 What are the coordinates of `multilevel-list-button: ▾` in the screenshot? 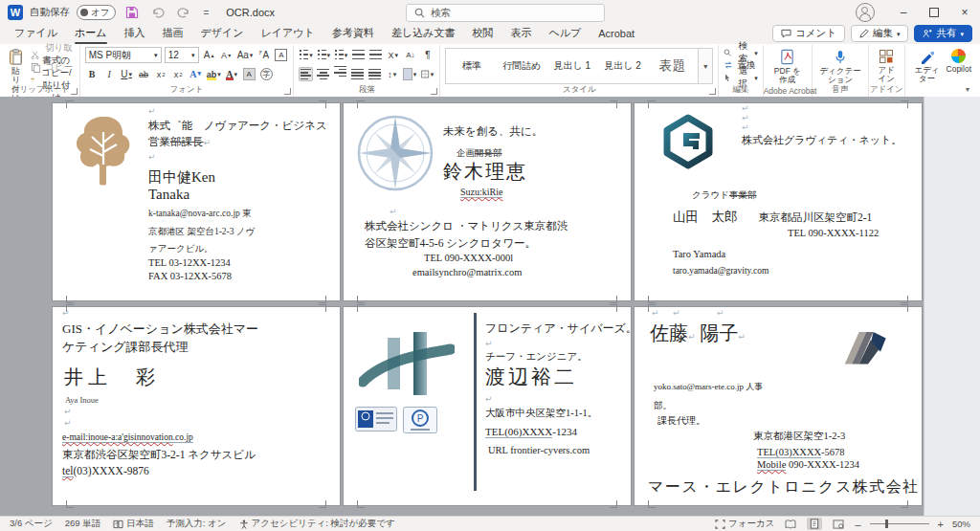 It's located at (341, 55).